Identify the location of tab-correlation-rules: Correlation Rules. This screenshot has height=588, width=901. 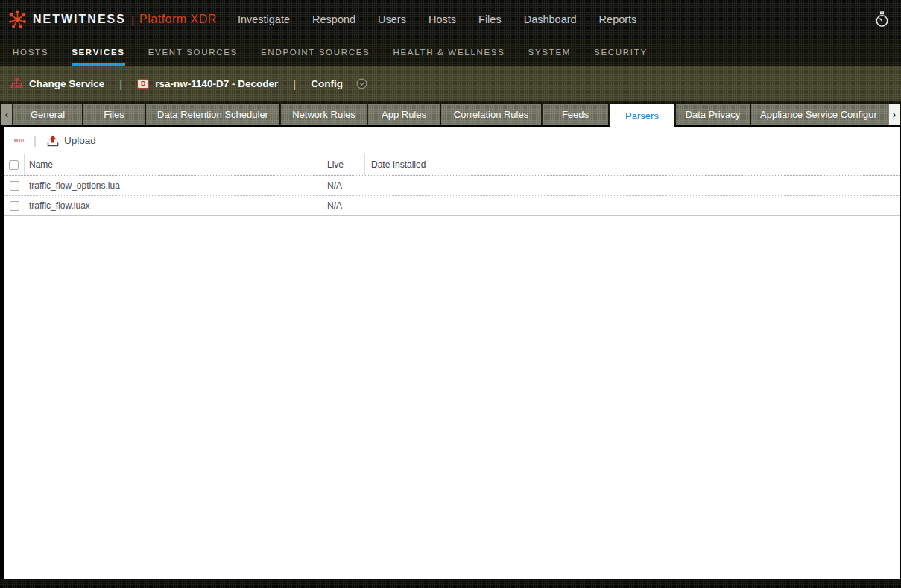
(491, 115).